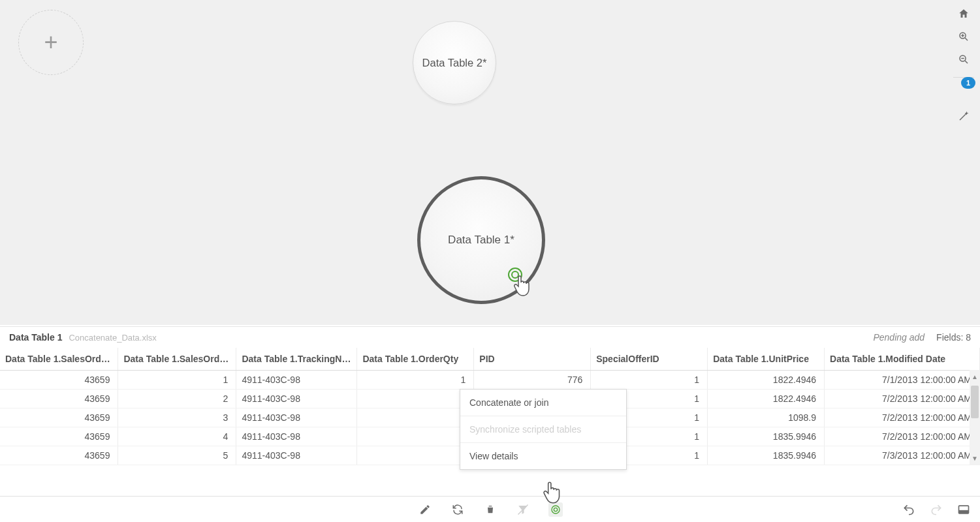  Describe the element at coordinates (481, 240) in the screenshot. I see `node-label: Data Table 1*` at that location.